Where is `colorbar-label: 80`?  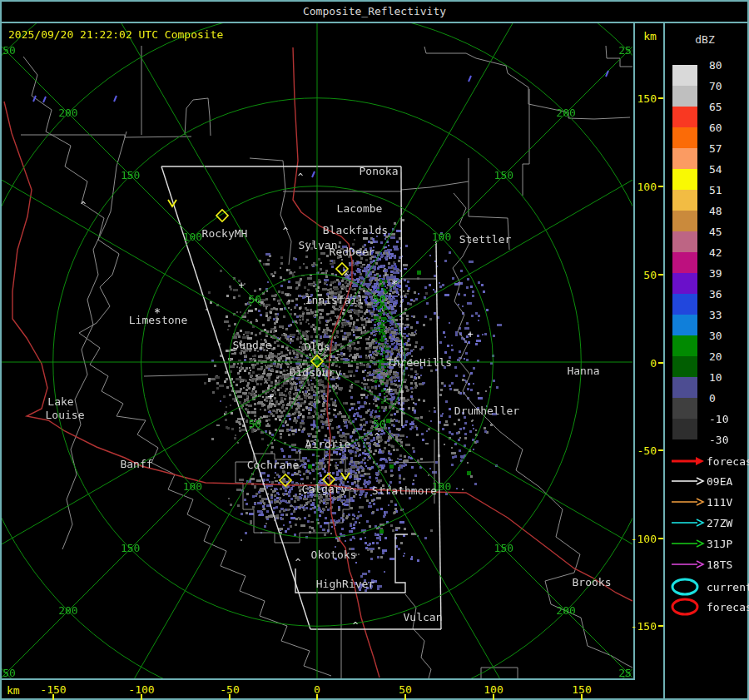 colorbar-label: 80 is located at coordinates (716, 65).